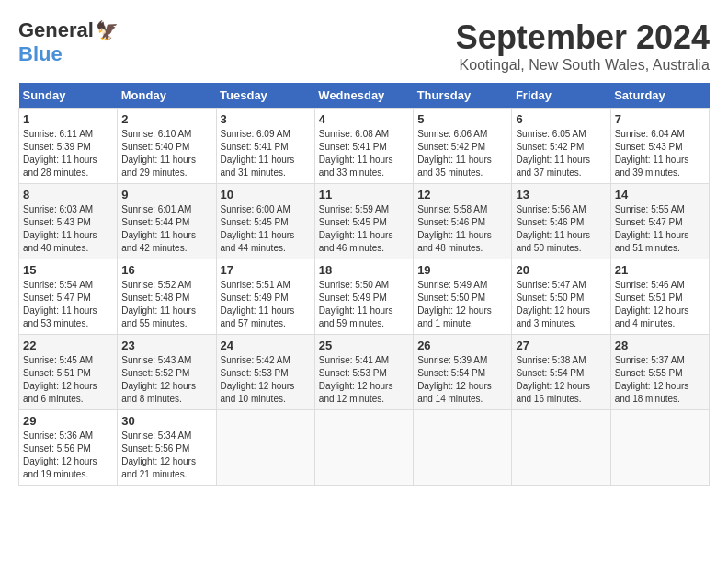  What do you see at coordinates (653, 153) in the screenshot?
I see `day-info: Sunrise: 6:04 AMSunset: 5:43 PMDaylight:…` at bounding box center [653, 153].